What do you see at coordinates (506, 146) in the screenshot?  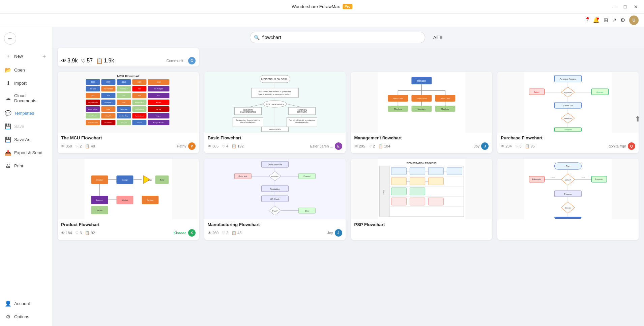 I see `purchase-views: 👁 234` at bounding box center [506, 146].